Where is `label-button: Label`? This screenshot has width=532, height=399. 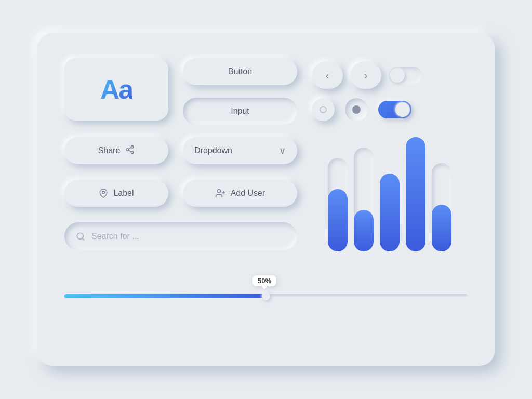
label-button: Label is located at coordinates (116, 193).